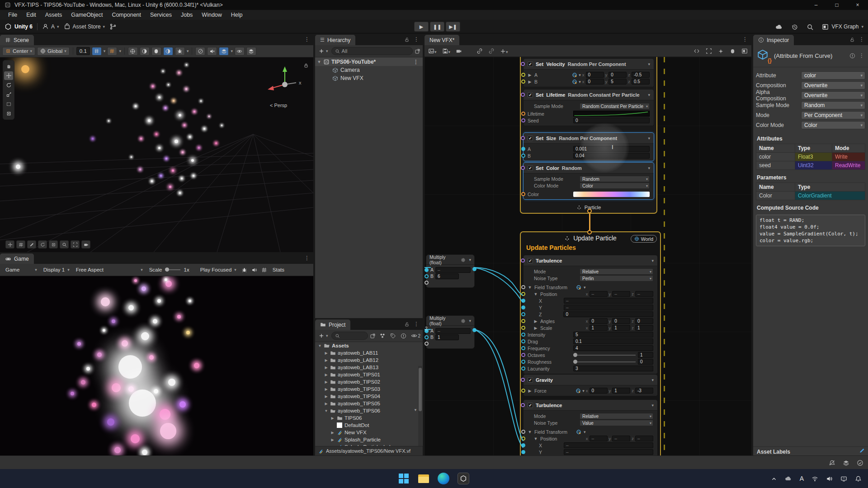  What do you see at coordinates (278, 270) in the screenshot?
I see `stats-button: Stats` at bounding box center [278, 270].